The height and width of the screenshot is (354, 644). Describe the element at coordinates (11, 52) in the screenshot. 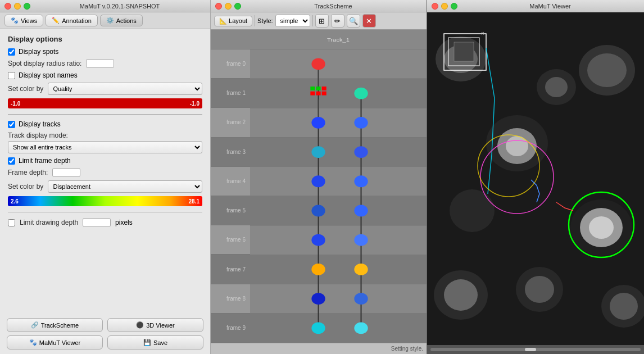

I see `display-spots-checkbox` at that location.